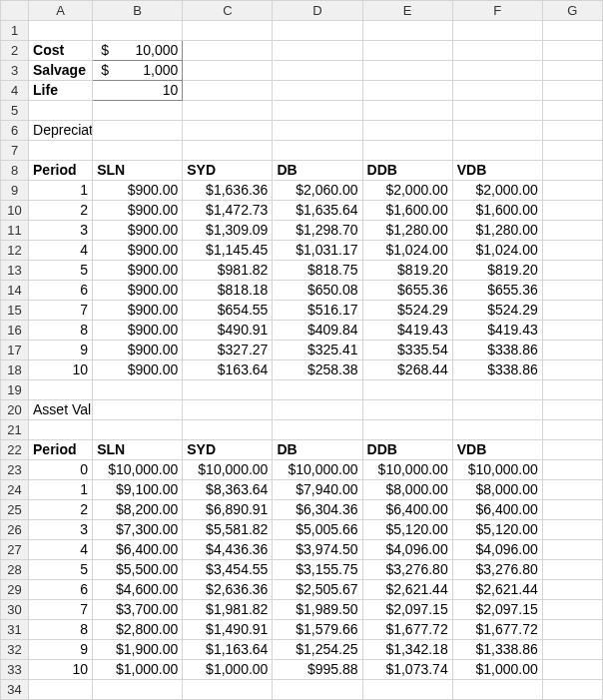  I want to click on dep-vdb: $524.29, so click(497, 311).